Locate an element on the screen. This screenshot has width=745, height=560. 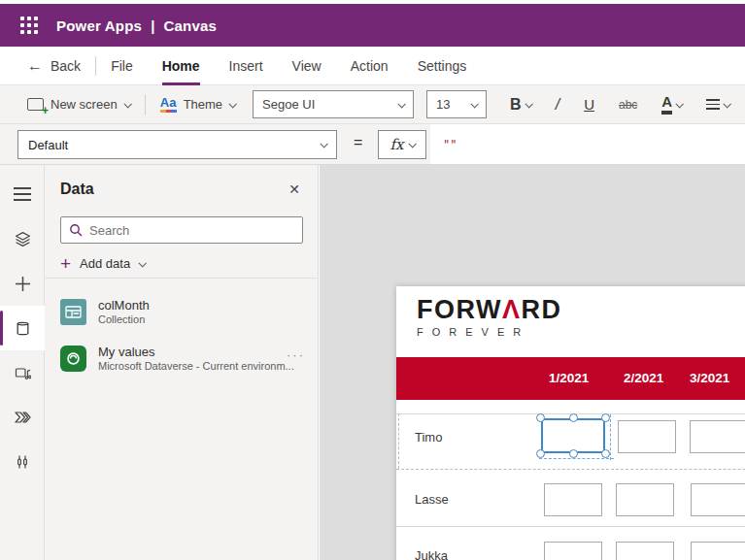
italic-button: / is located at coordinates (558, 105).